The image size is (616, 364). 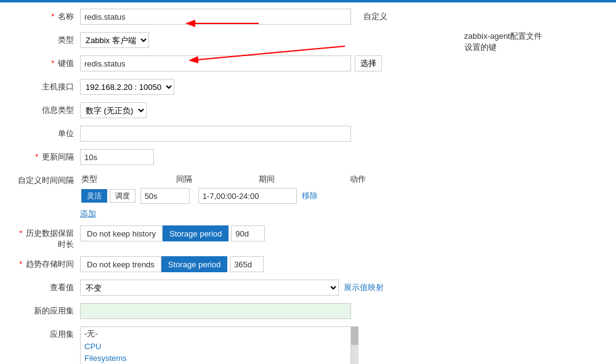 I want to click on update-interval-label: * 更新间隔, so click(x=46, y=156).